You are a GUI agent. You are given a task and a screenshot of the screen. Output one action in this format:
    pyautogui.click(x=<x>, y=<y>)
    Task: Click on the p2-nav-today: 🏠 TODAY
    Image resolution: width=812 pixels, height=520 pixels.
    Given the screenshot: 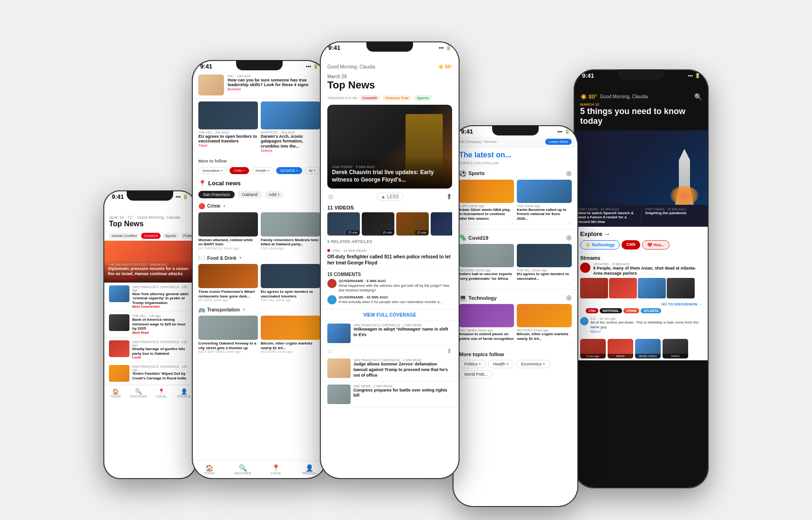 What is the action you would take?
    pyautogui.click(x=210, y=469)
    